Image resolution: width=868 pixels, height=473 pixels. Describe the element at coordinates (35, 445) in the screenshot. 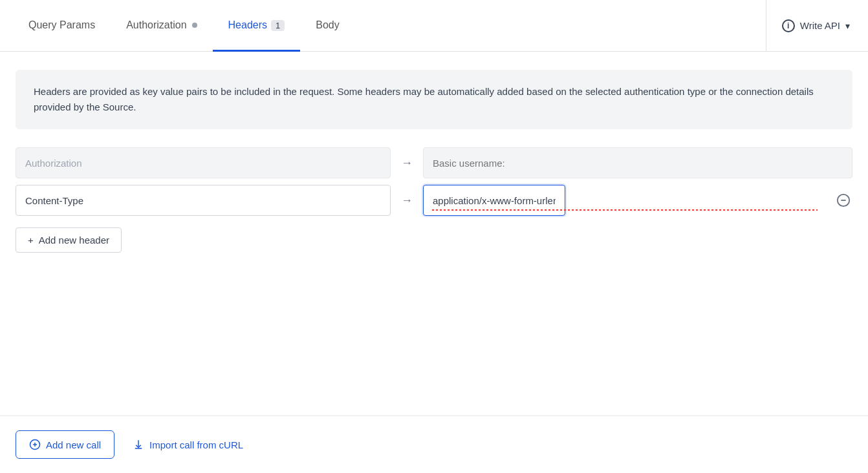

I see `add-call-icon` at that location.